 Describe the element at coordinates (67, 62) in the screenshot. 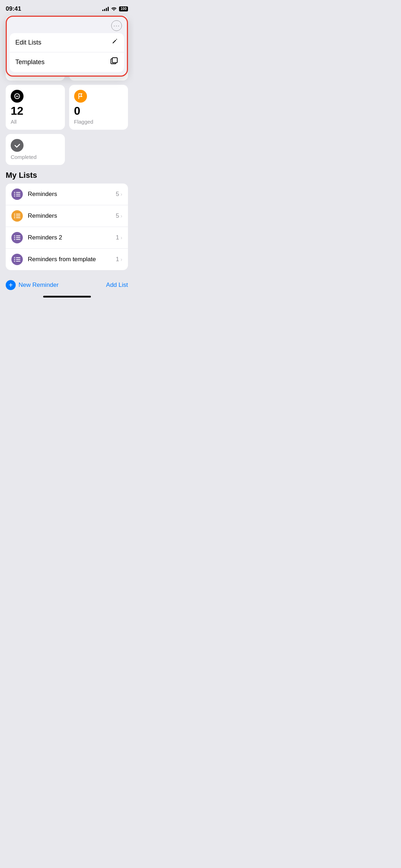

I see `templates-menu-item: Templates` at that location.